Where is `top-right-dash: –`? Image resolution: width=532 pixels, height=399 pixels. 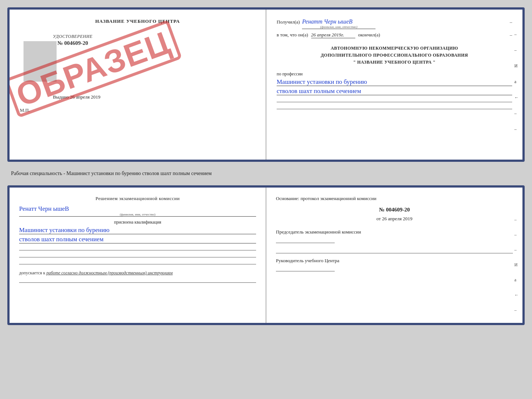
top-right-dash: – is located at coordinates (511, 22).